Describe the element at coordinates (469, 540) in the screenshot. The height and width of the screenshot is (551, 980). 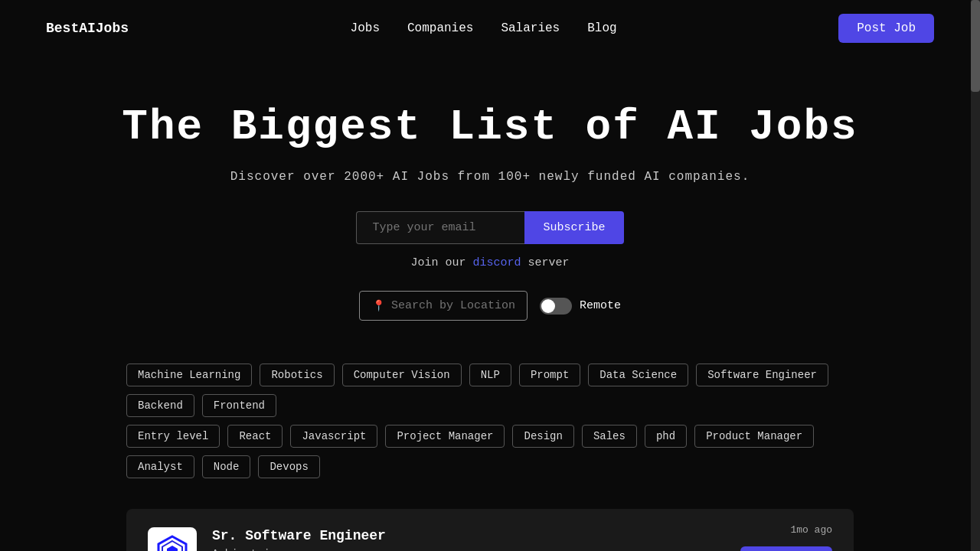
I see `job-info: Sr. Software Engineer Ambientai San Jose…` at that location.